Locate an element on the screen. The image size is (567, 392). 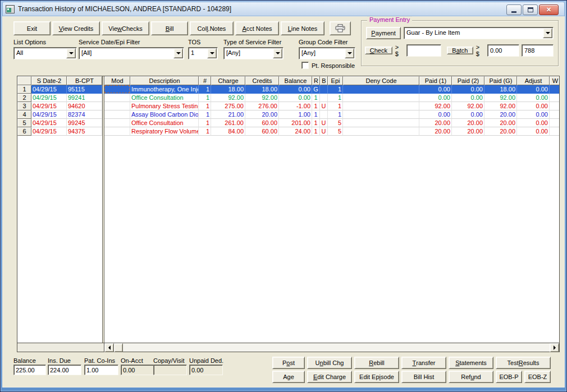
table-row: 104/29/1595115 is located at coordinates (60, 90).